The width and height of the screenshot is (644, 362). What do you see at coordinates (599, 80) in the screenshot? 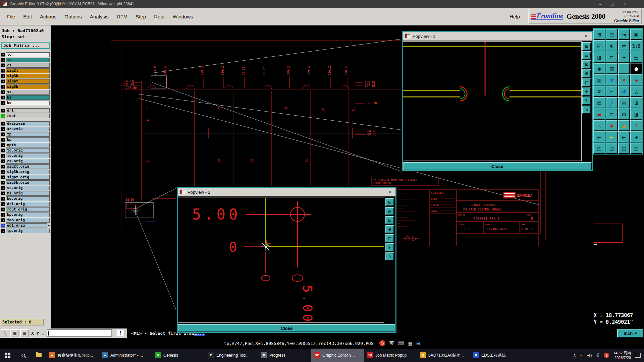
I see `vlines-button: ▥` at bounding box center [599, 80].